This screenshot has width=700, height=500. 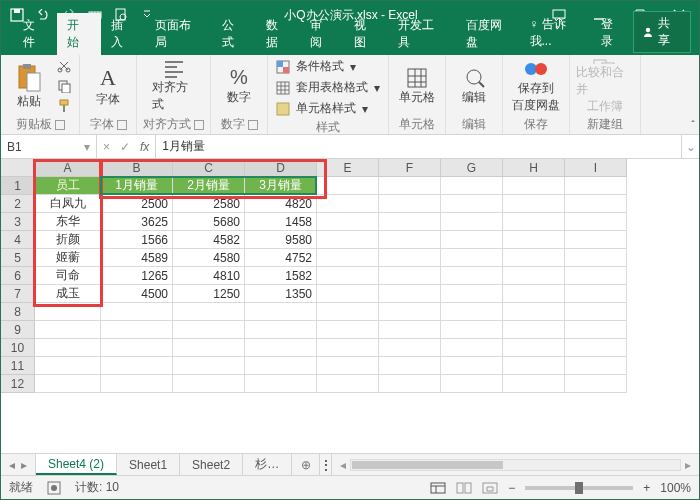 I want to click on row-header: 1, so click(x=18, y=186).